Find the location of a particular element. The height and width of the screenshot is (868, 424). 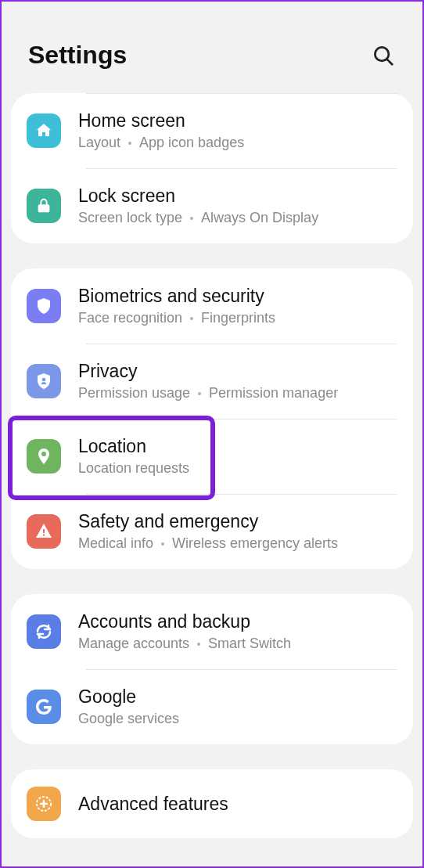

settings-item-biometrics: Biometrics and securityFace recognitionF… is located at coordinates (212, 306).